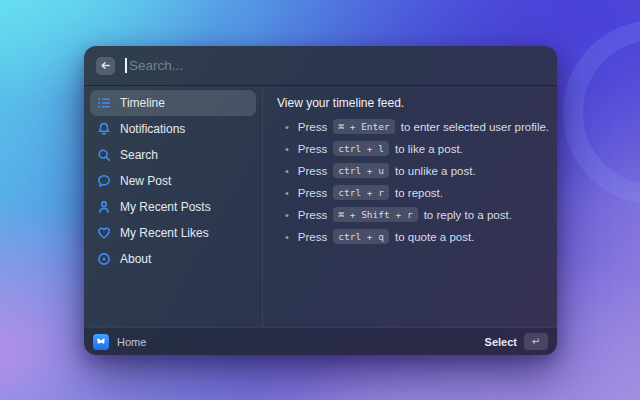  What do you see at coordinates (602, 112) in the screenshot?
I see `background-arc-decoration` at bounding box center [602, 112].